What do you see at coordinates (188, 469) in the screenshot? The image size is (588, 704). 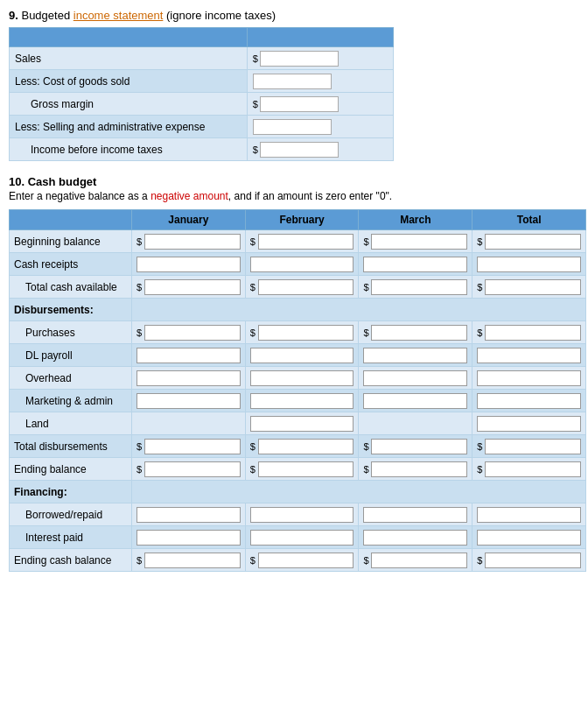 I see `cash-cell-ending-balance-jan: $` at bounding box center [188, 469].